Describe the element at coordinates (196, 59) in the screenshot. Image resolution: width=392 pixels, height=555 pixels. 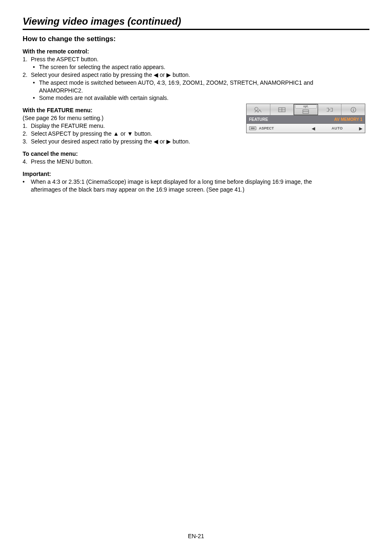
I see `remote-step-1: 1.Press the ASPECT button.` at that location.